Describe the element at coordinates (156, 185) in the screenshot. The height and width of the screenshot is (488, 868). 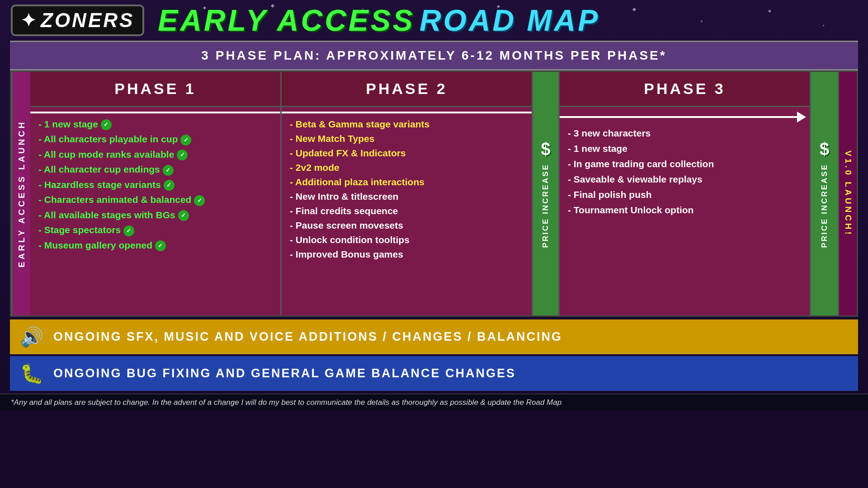
I see `phase1-items: - 1 new stage ✓ - All characters playabl…` at that location.